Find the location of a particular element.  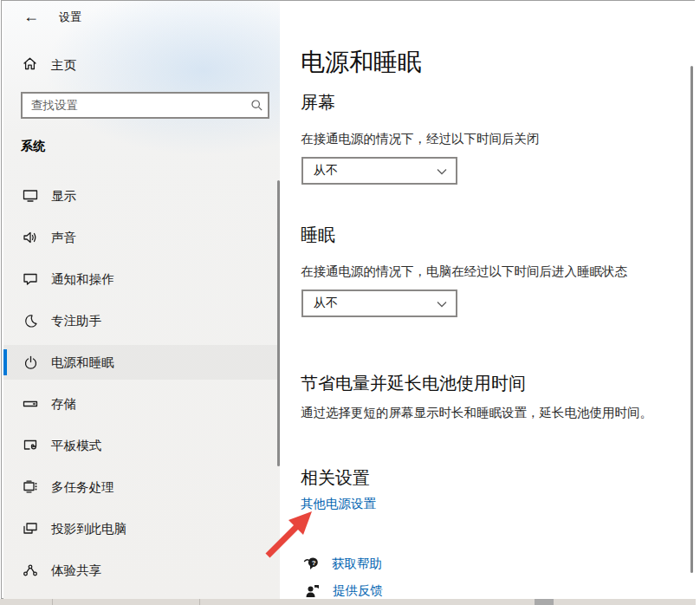

sidebar-item-tablet-mode: 平板模式 is located at coordinates (142, 446).